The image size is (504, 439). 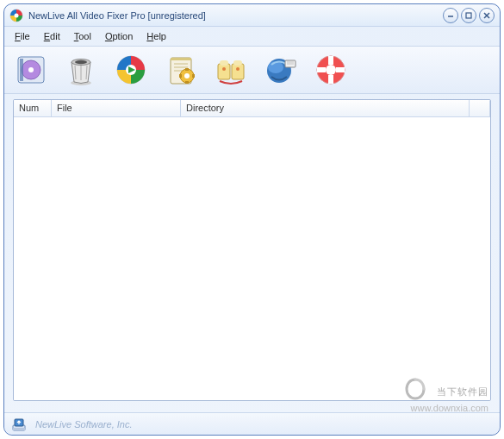 What do you see at coordinates (19, 424) in the screenshot?
I see `status-icon` at bounding box center [19, 424].